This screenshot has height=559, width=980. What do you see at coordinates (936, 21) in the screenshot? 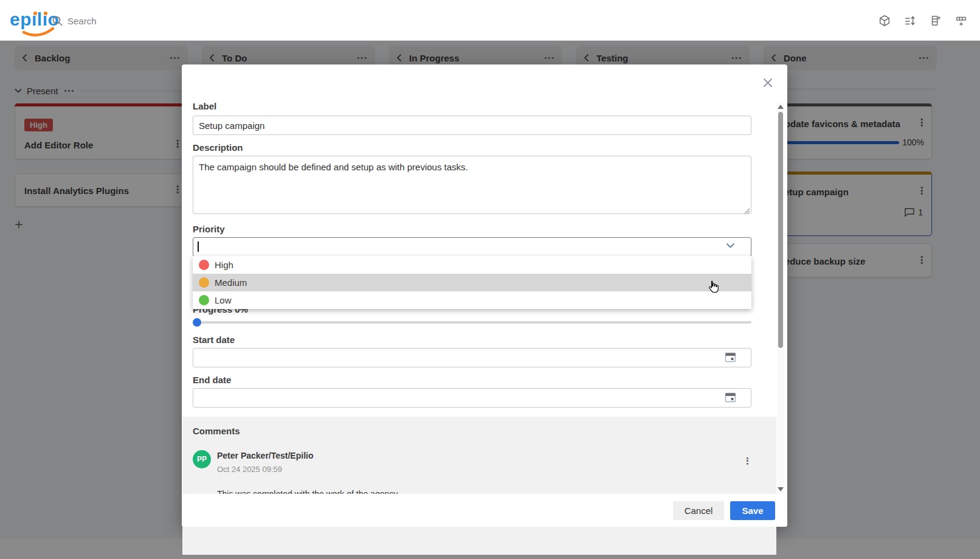
I see `add-column-icon` at bounding box center [936, 21].